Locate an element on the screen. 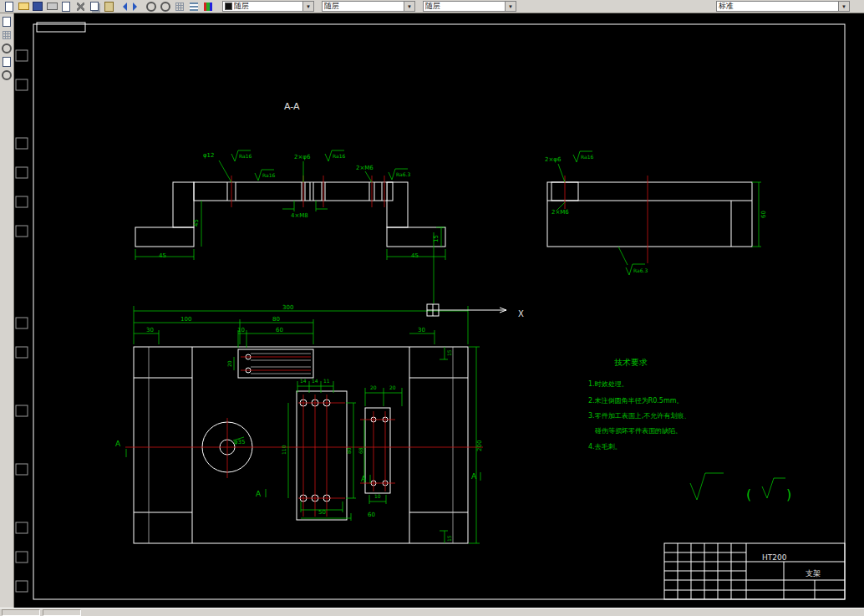 The image size is (864, 616). cut-icon is located at coordinates (80, 7).